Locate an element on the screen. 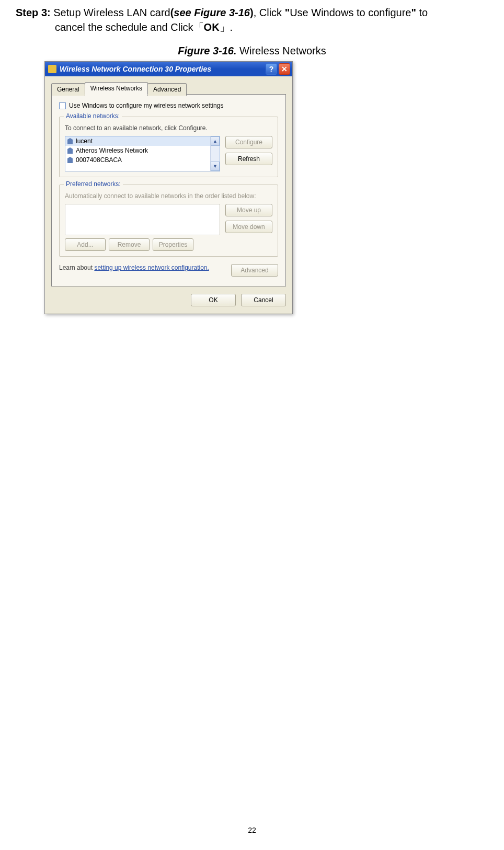  list-scrollbar: ▲ ▼ is located at coordinates (215, 154).